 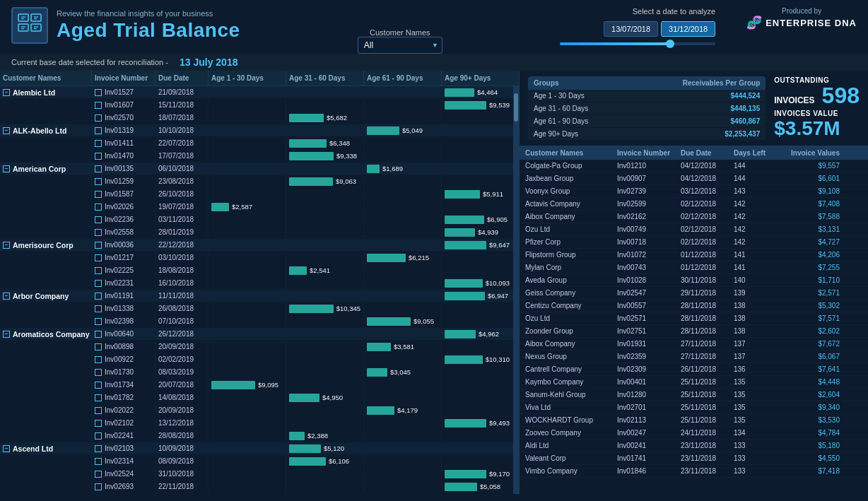 I want to click on date-slider, so click(x=638, y=44).